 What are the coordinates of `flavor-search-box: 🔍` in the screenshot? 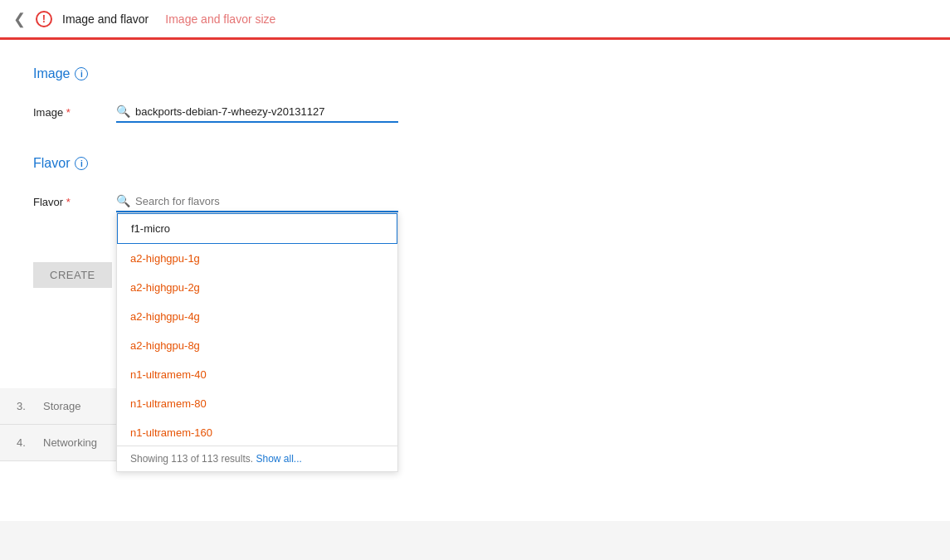 It's located at (257, 202).